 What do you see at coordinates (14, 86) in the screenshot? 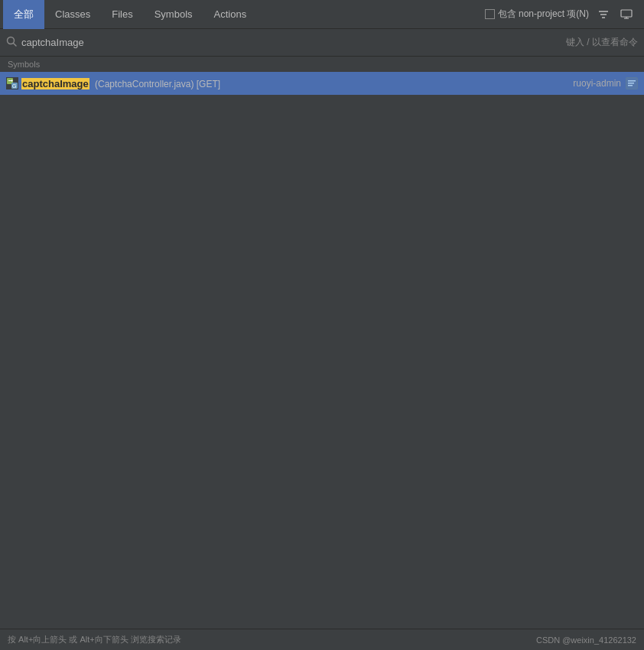
I see `svg-text: G` at bounding box center [14, 86].